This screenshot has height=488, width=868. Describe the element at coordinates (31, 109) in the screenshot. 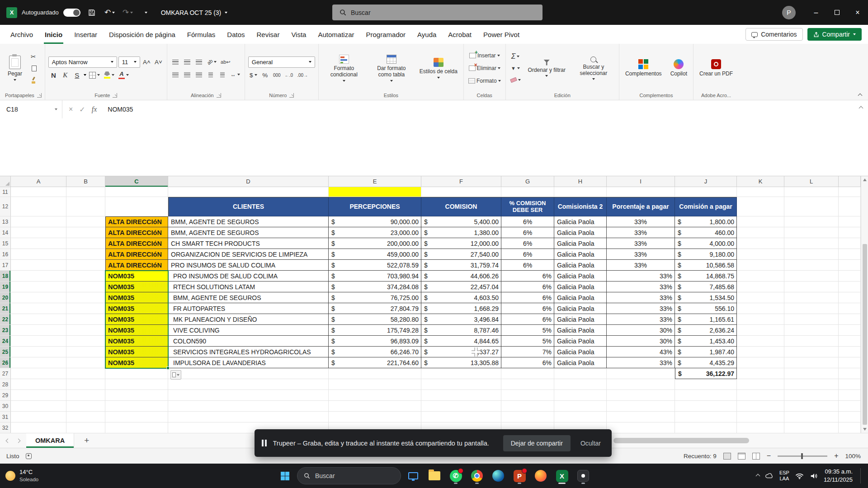

I see `name-box: C18` at that location.